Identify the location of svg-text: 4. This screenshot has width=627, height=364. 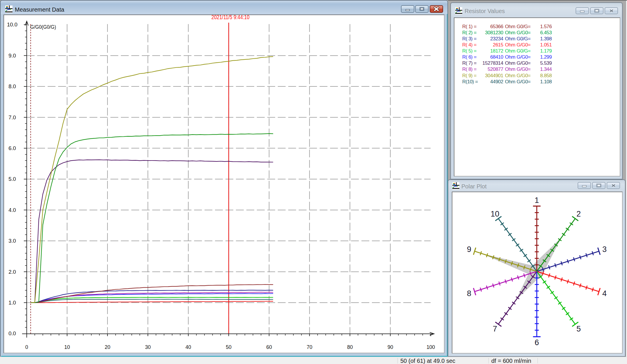
(604, 293).